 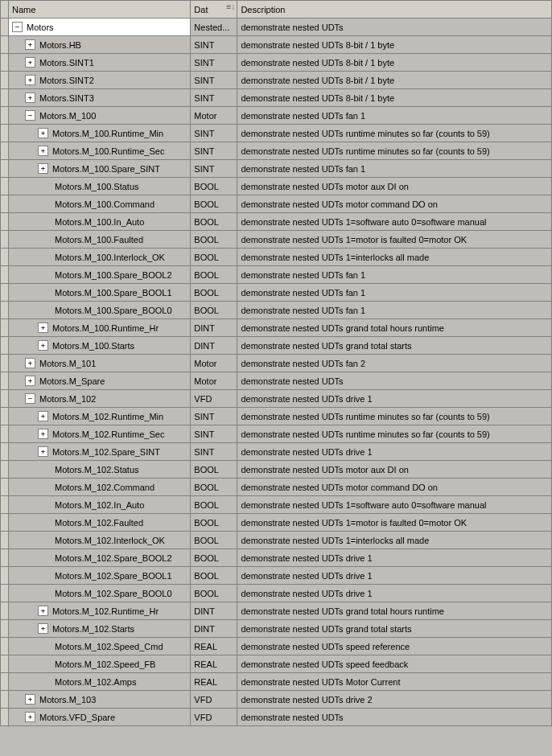 What do you see at coordinates (394, 505) in the screenshot?
I see `description-cell: demonstrate nested UDTs 1=software auto …` at bounding box center [394, 505].